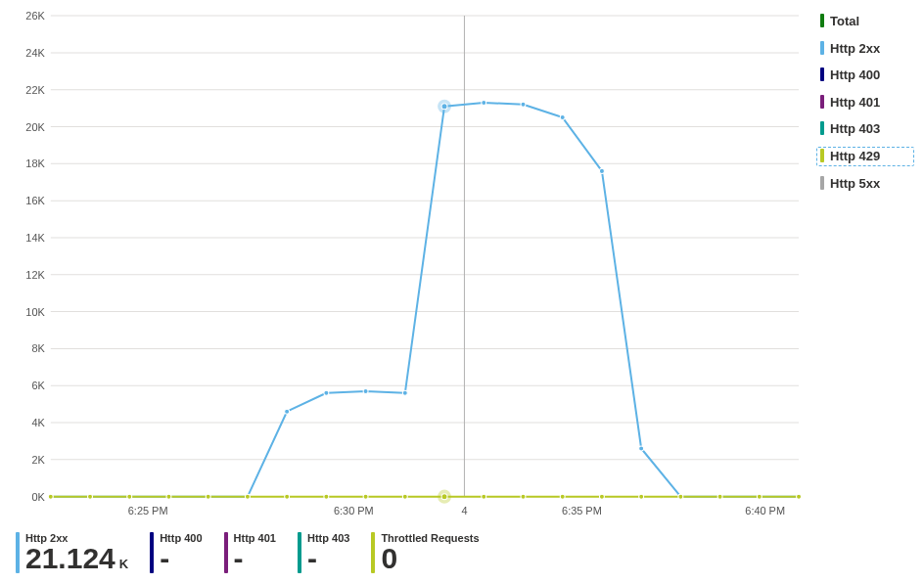  Describe the element at coordinates (855, 157) in the screenshot. I see `legend-label: Http 429` at that location.